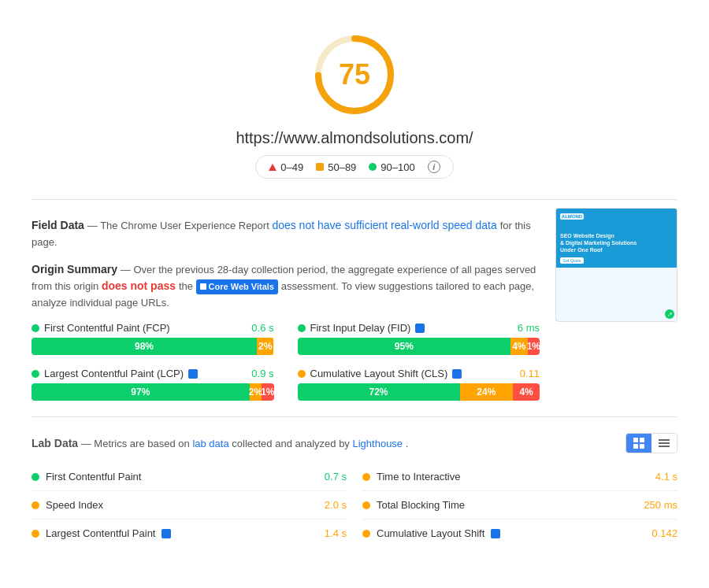 This screenshot has height=588, width=709. I want to click on legend-item-green: 90–100, so click(392, 167).